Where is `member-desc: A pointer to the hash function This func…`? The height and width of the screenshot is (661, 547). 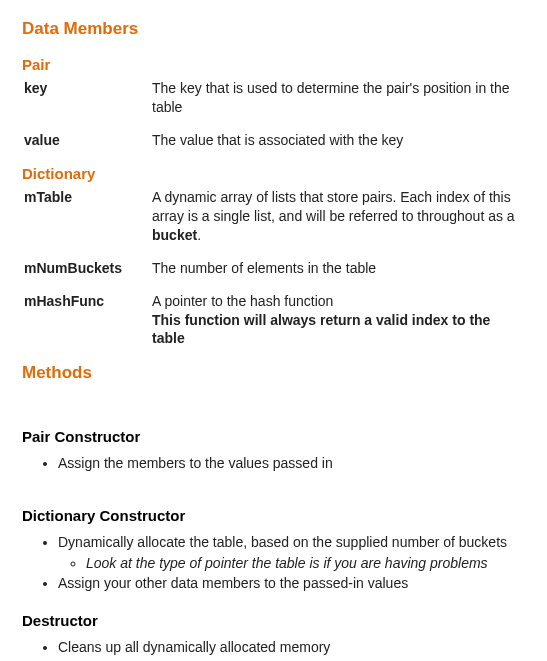
member-desc: A pointer to the hash function This func… is located at coordinates (338, 320).